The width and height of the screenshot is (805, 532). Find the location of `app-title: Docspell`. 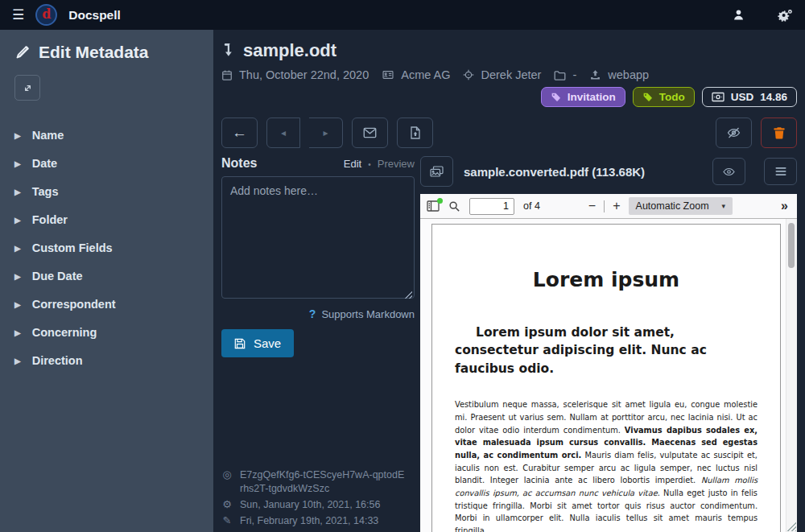

app-title: Docspell is located at coordinates (95, 15).